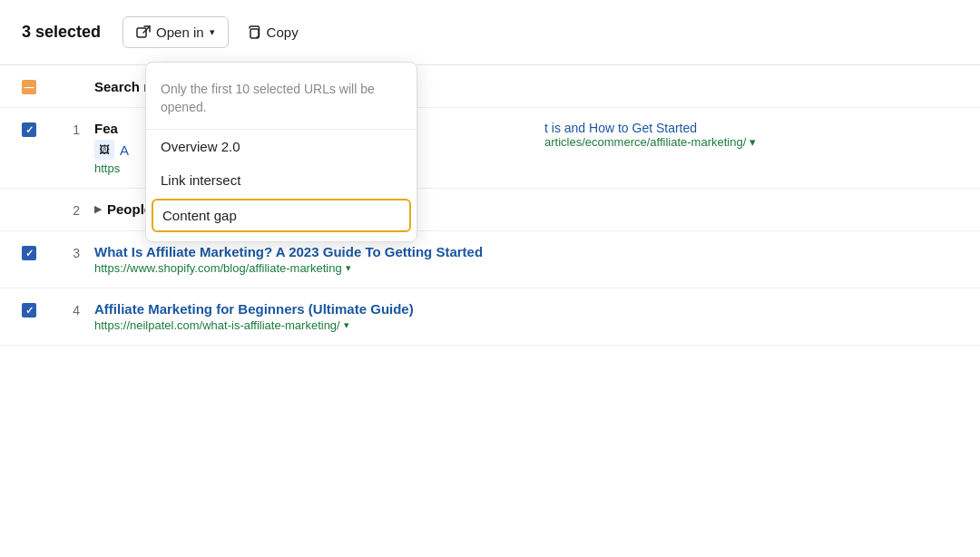  What do you see at coordinates (33, 130) in the screenshot?
I see `row1-checkbox: ✓` at bounding box center [33, 130].